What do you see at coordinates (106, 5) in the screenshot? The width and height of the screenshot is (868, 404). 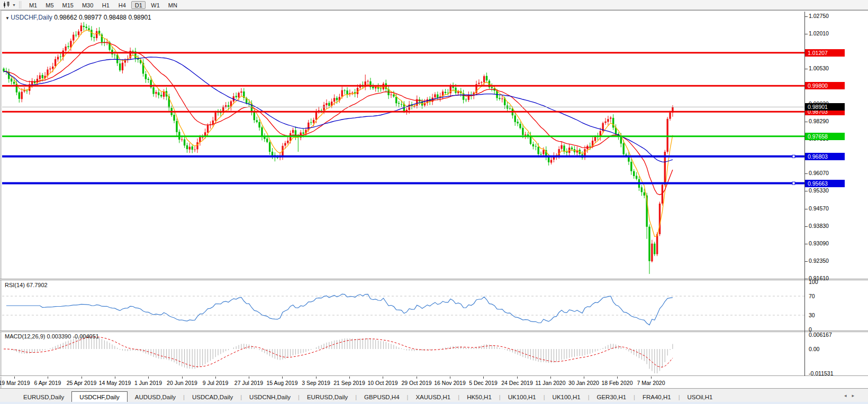 I see `timeframe-button-H1: H1` at bounding box center [106, 5].